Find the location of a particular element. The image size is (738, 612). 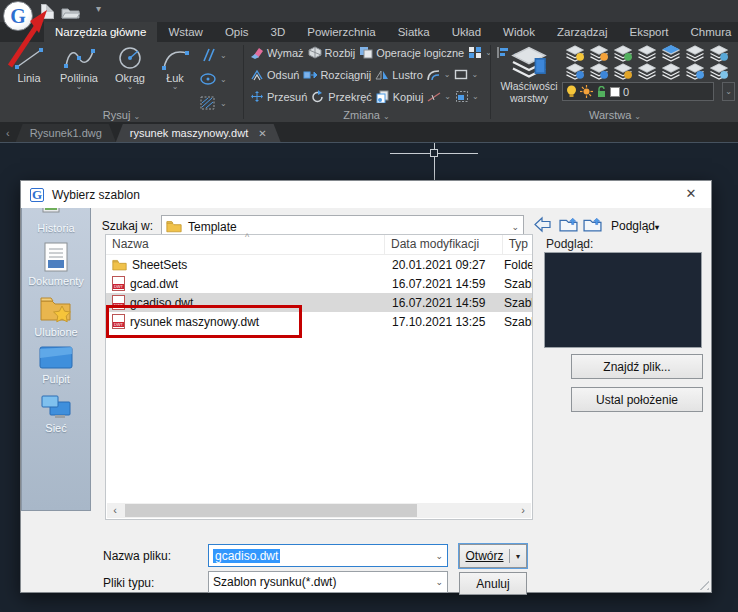

tool-ellipse: ⌄ is located at coordinates (214, 79).